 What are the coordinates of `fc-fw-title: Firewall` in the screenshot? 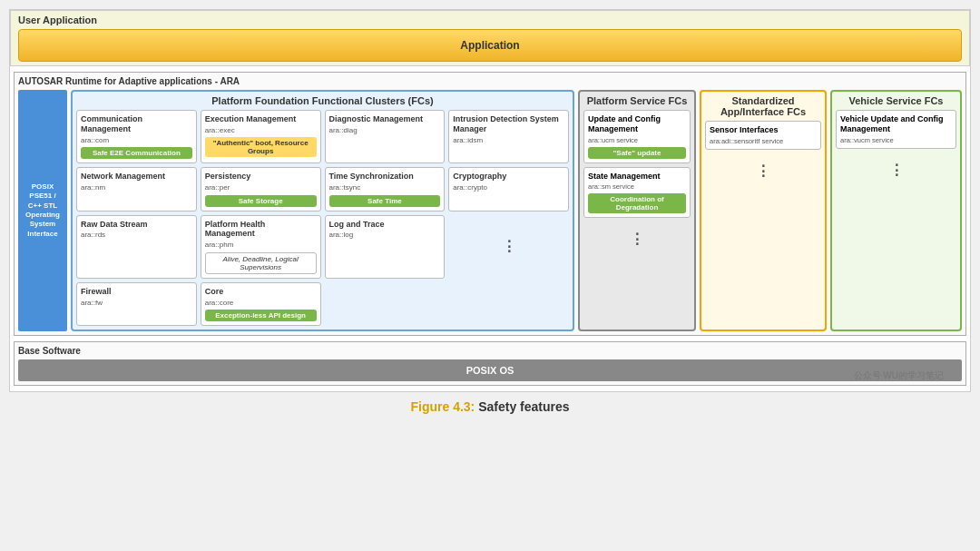 It's located at (136, 292).